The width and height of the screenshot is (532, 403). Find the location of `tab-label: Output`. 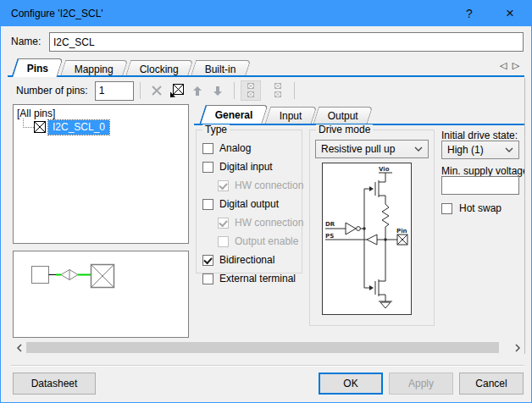

tab-label: Output is located at coordinates (343, 116).